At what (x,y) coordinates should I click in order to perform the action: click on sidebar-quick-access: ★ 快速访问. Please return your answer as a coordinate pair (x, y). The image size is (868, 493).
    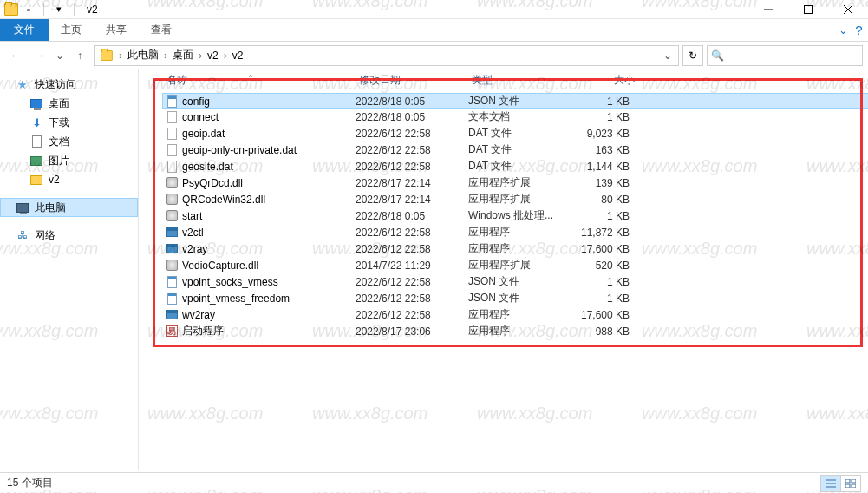
    Looking at the image, I should click on (69, 84).